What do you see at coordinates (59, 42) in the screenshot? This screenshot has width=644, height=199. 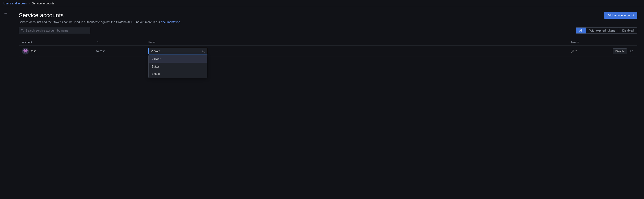 I see `col-header-account: Account` at bounding box center [59, 42].